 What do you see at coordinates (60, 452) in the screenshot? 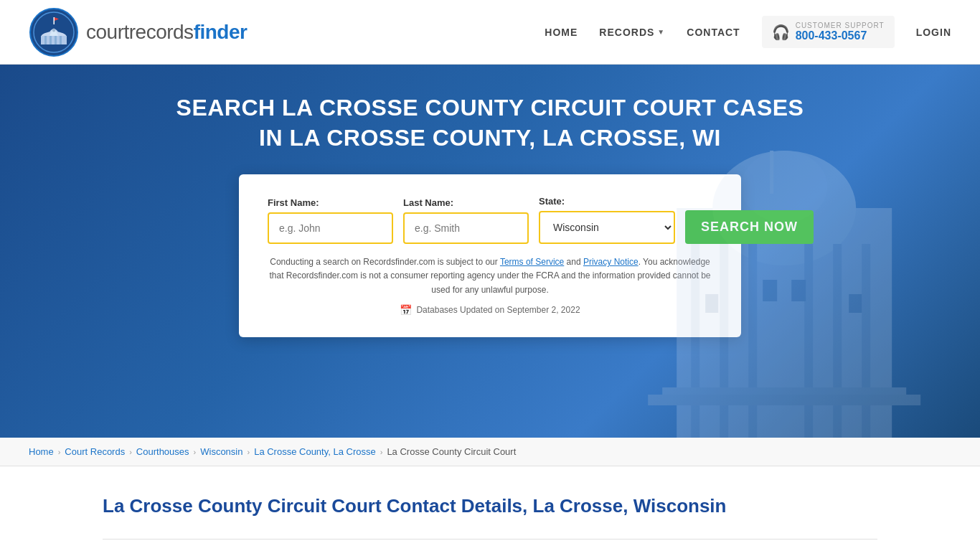
I see `breadcrumb-sep-1: ›` at bounding box center [60, 452].